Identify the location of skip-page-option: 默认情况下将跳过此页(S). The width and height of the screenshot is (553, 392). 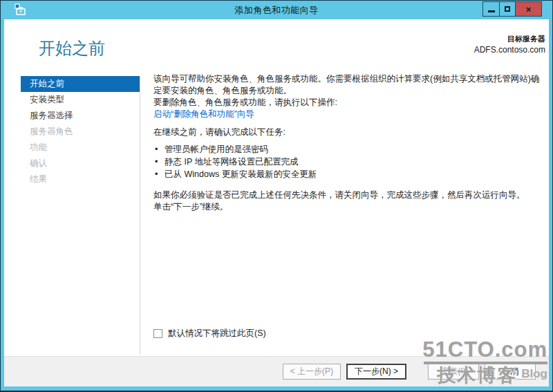
(210, 333).